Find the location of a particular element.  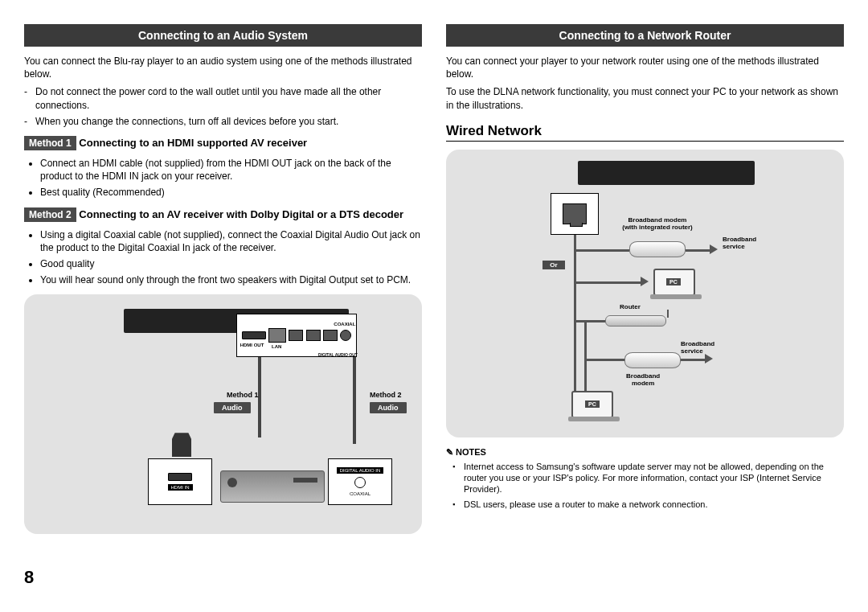

method2-point-3: You will hear sound only through the fro… is located at coordinates (231, 280).